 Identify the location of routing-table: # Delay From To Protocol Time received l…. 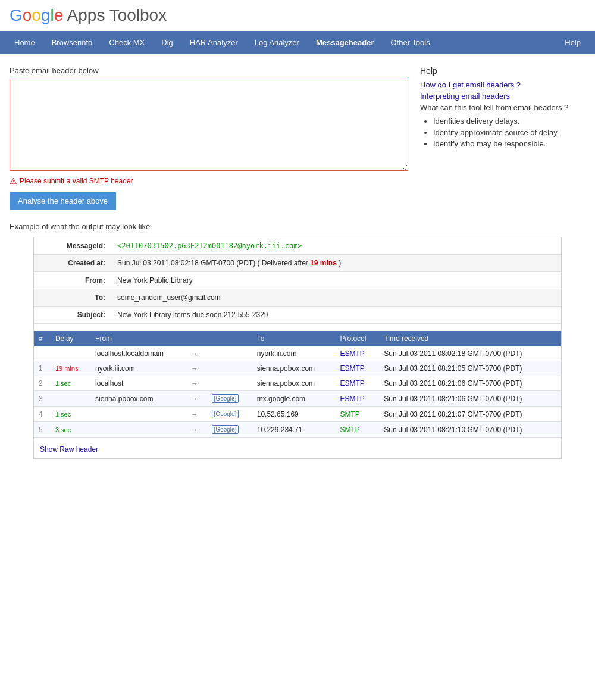
(298, 385).